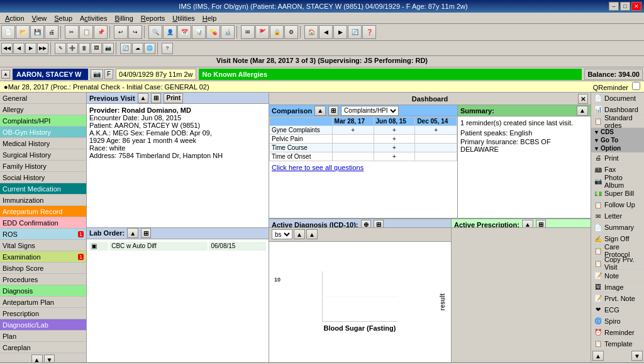 The image size is (644, 364). Describe the element at coordinates (43, 336) in the screenshot. I see `sidebar-item-plan: Plan` at that location.